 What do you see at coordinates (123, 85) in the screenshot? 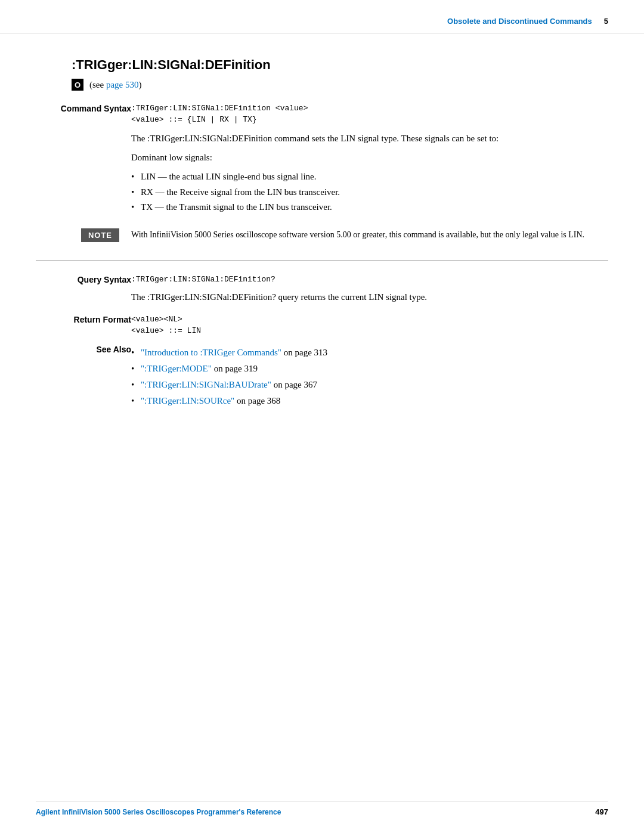
I see `see-page-link: page 530` at bounding box center [123, 85].